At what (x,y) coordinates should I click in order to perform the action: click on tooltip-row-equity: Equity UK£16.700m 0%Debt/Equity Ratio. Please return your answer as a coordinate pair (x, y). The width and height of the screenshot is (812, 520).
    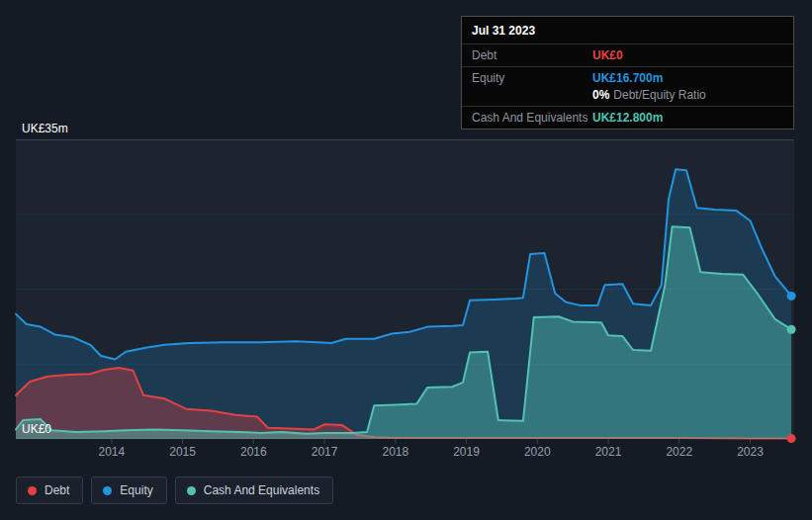
    Looking at the image, I should click on (627, 87).